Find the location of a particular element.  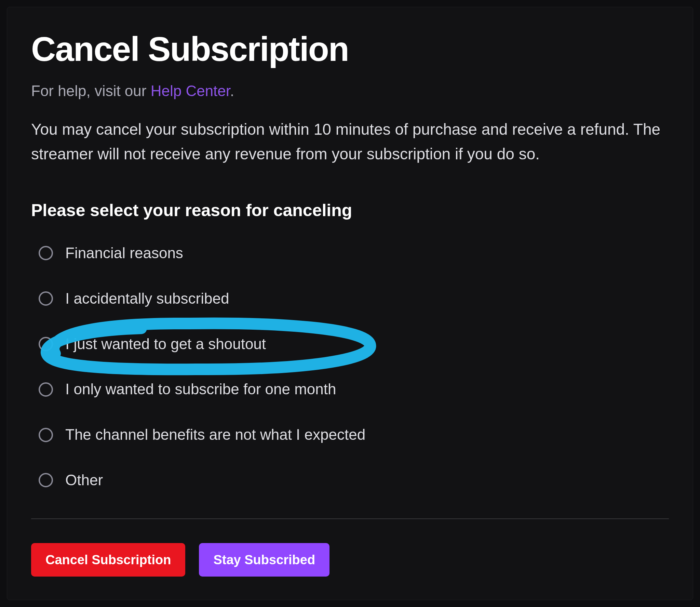

help-center-link: Help Center is located at coordinates (190, 91).